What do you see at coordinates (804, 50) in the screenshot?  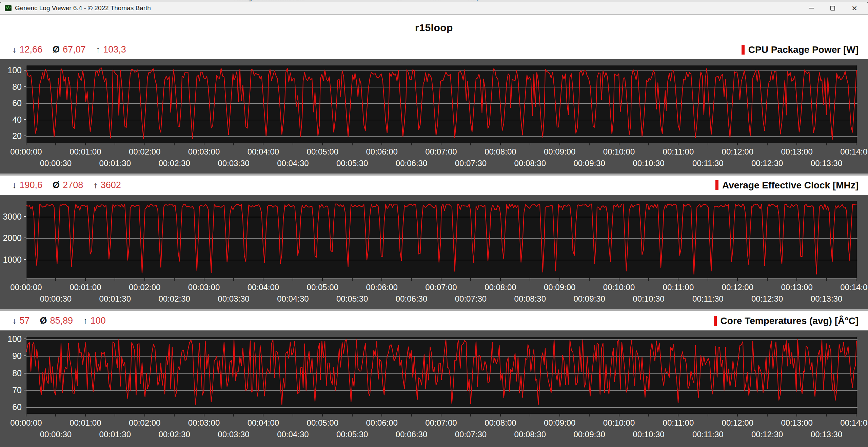 I see `series-title: CPU Package Power [W]` at bounding box center [804, 50].